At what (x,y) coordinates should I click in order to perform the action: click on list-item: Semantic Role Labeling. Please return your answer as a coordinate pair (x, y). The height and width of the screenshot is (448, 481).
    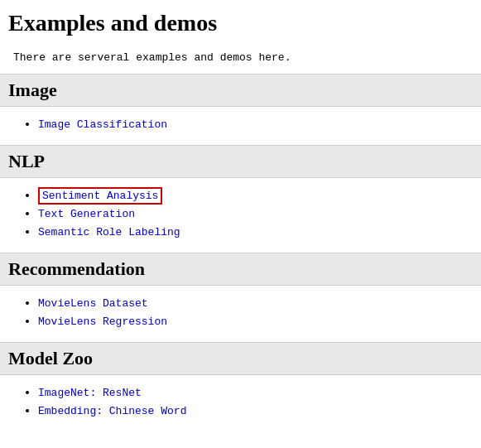
    Looking at the image, I should click on (255, 232).